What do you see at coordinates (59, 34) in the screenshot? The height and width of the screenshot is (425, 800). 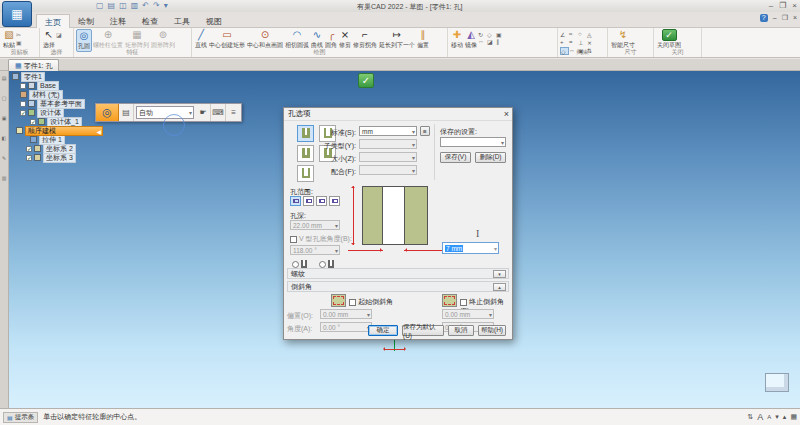 I see `select-mini-buttons: ◪` at bounding box center [59, 34].